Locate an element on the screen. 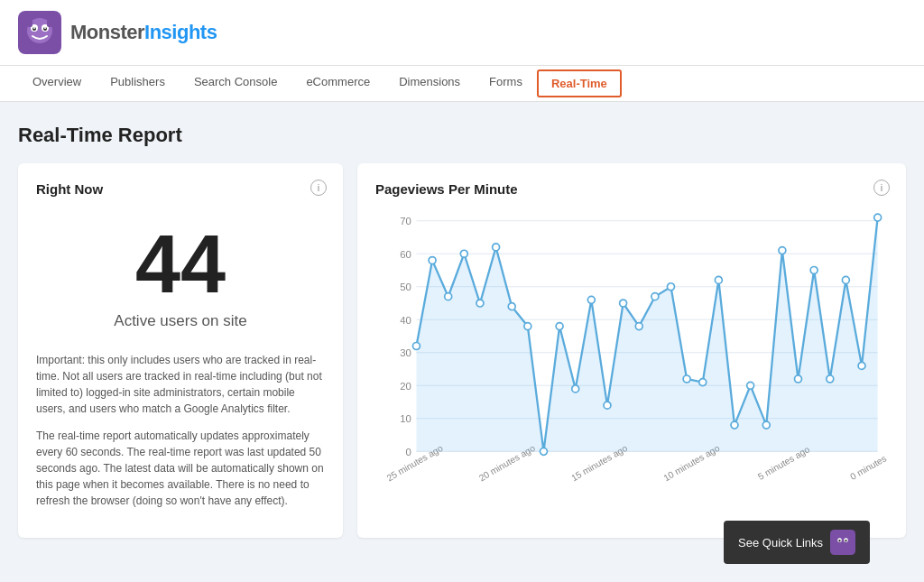 This screenshot has width=924, height=582. svg-text: 10 is located at coordinates (406, 419).